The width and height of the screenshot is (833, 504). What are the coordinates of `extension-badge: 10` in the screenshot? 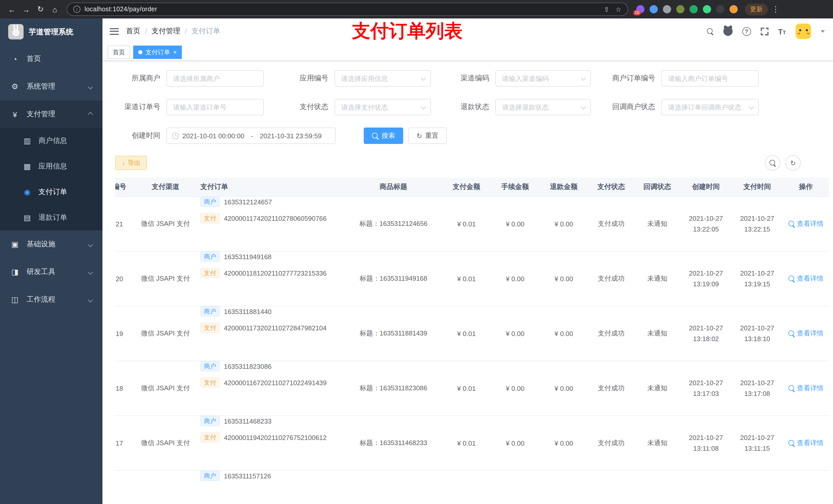 It's located at (637, 13).